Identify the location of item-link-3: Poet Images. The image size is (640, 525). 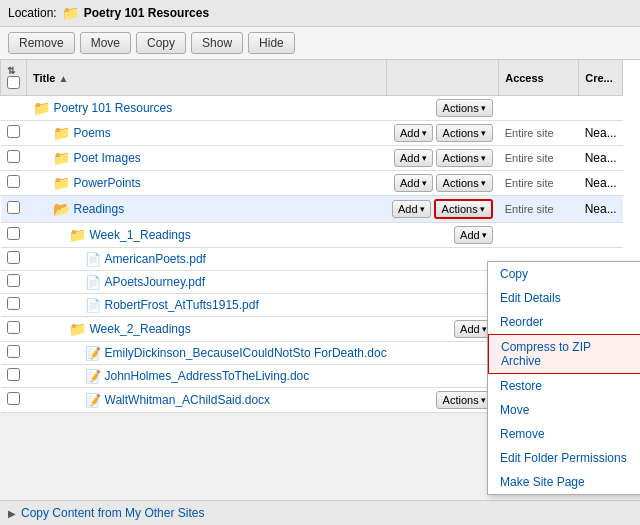
(108, 158).